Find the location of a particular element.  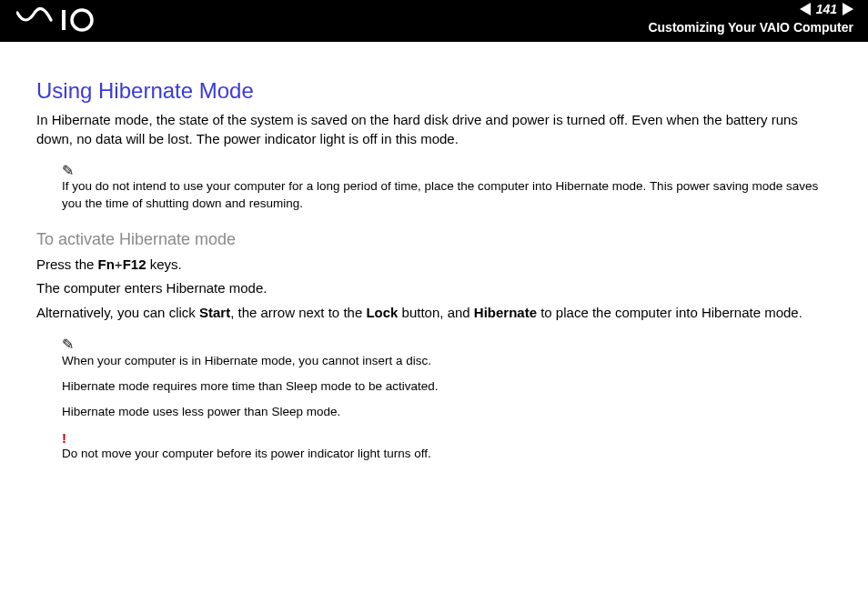

note-line: Hibernate mode uses less power than Slee… is located at coordinates (447, 412).